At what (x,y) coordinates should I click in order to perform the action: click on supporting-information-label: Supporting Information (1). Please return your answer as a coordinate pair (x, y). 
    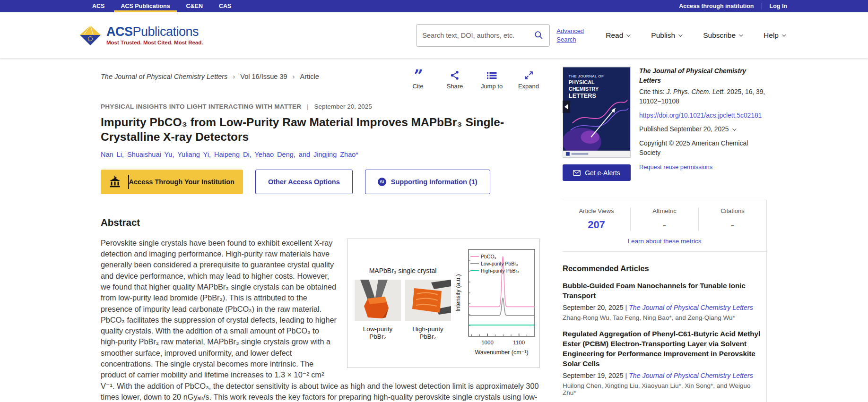
    Looking at the image, I should click on (434, 182).